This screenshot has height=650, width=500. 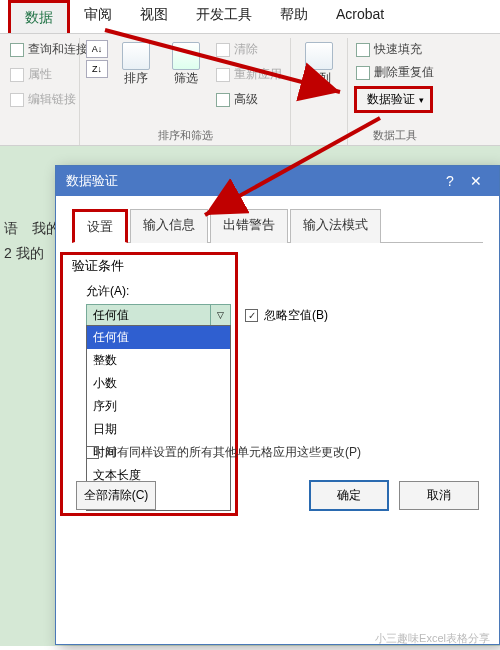 What do you see at coordinates (136, 64) in the screenshot?
I see `sort-button: 排序` at bounding box center [136, 64].